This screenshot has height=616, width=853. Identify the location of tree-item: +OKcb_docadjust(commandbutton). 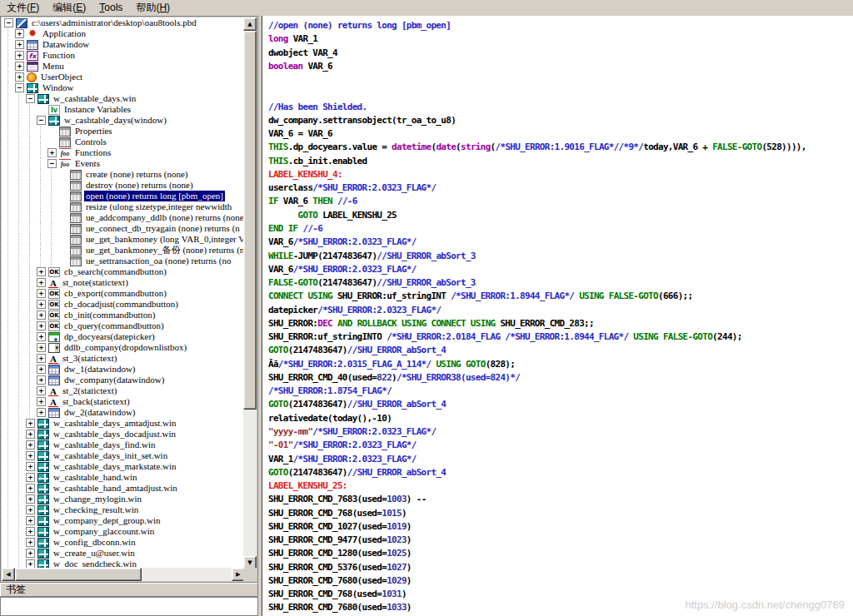
(123, 305).